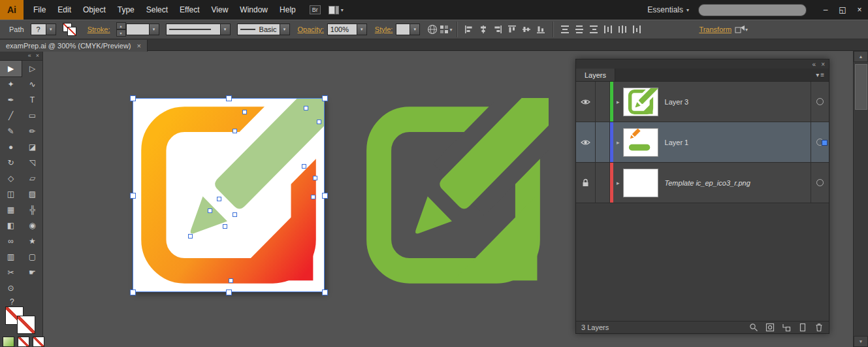 Image resolution: width=868 pixels, height=347 pixels. I want to click on variable-width-profile-control: ? ▾, so click(43, 29).